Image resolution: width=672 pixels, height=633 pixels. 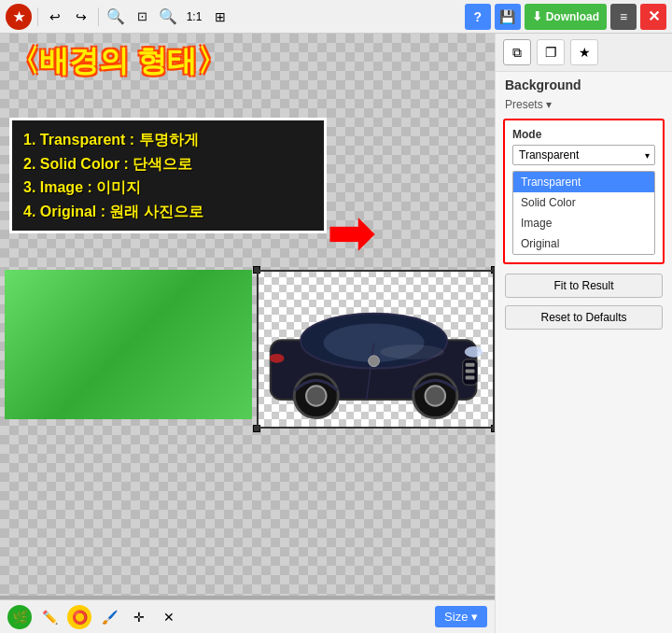 I want to click on info-line-4: 4. Original : 원래 사진으로, so click(x=168, y=212).